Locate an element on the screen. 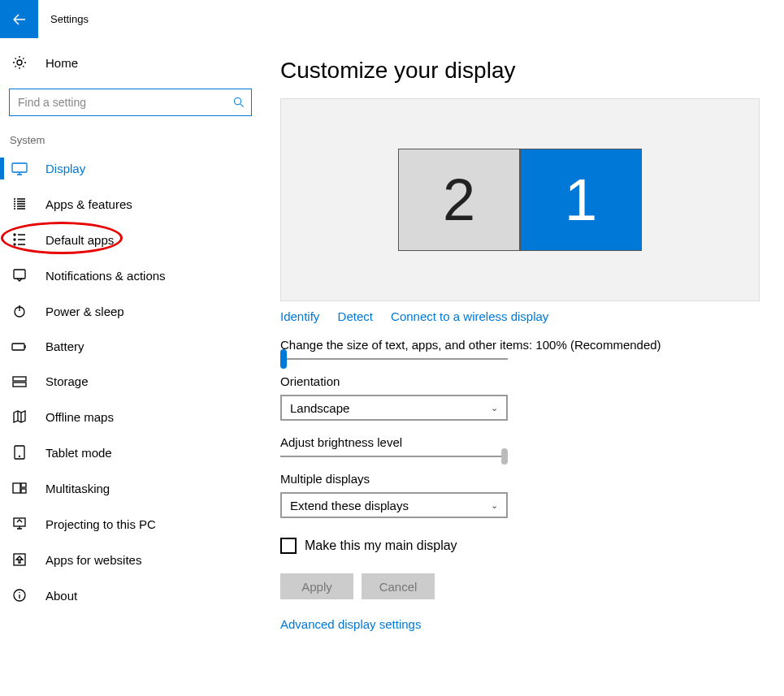  notifications-icon is located at coordinates (19, 275).